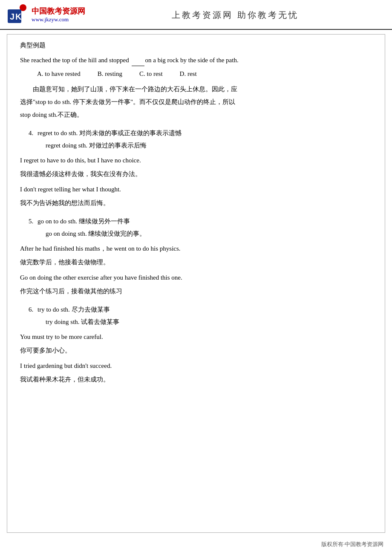 The image size is (392, 555). What do you see at coordinates (196, 344) in the screenshot?
I see `item-6-section: 6. try to do sth. 尽力去做某事 try doing sth. …` at bounding box center [196, 344].